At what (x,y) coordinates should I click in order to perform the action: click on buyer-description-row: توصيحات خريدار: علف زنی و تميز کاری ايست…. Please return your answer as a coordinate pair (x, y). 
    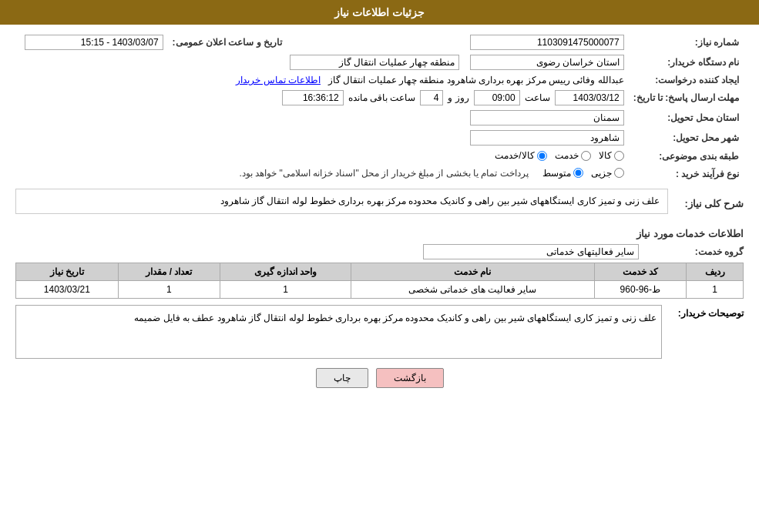
    Looking at the image, I should click on (379, 332).